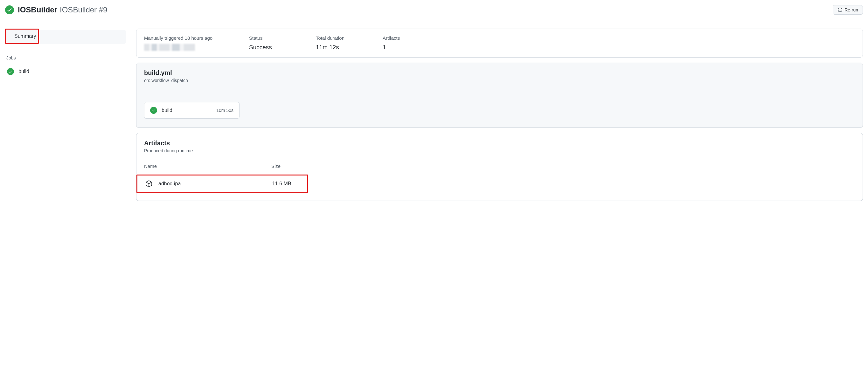  What do you see at coordinates (56, 10) in the screenshot?
I see `header-left: IOSBuilder IOSBuilder #9` at bounding box center [56, 10].